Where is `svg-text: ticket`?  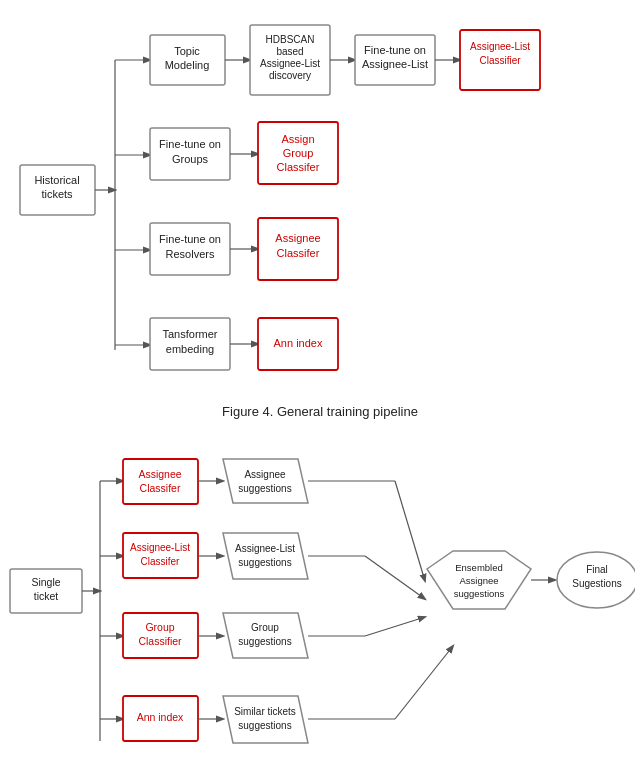
svg-text: ticket is located at coordinates (46, 596).